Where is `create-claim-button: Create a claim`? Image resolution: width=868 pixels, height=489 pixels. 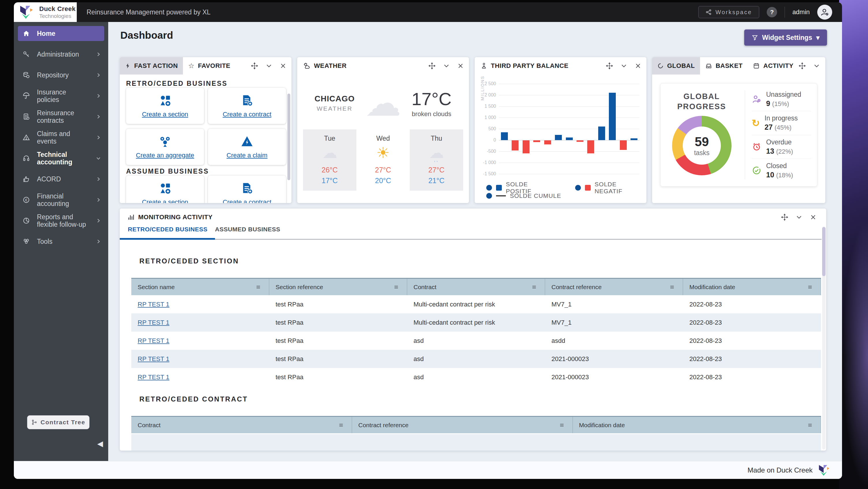 create-claim-button: Create a claim is located at coordinates (247, 147).